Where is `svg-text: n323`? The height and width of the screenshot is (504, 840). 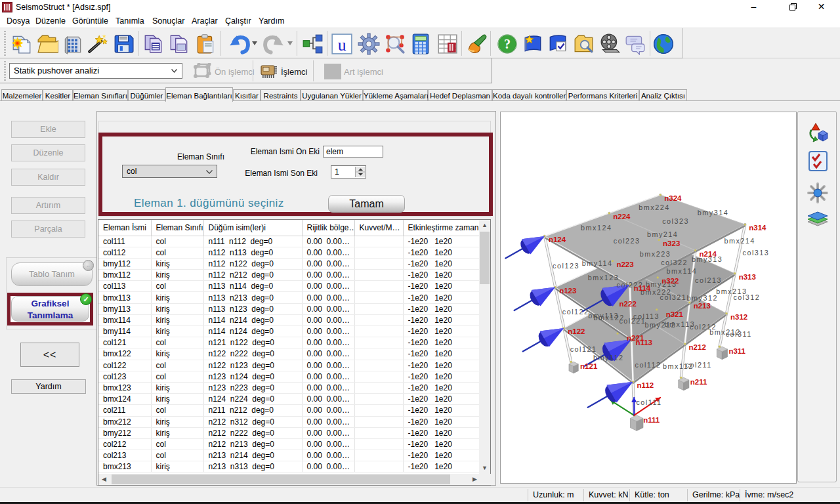
svg-text: n323 is located at coordinates (671, 243).